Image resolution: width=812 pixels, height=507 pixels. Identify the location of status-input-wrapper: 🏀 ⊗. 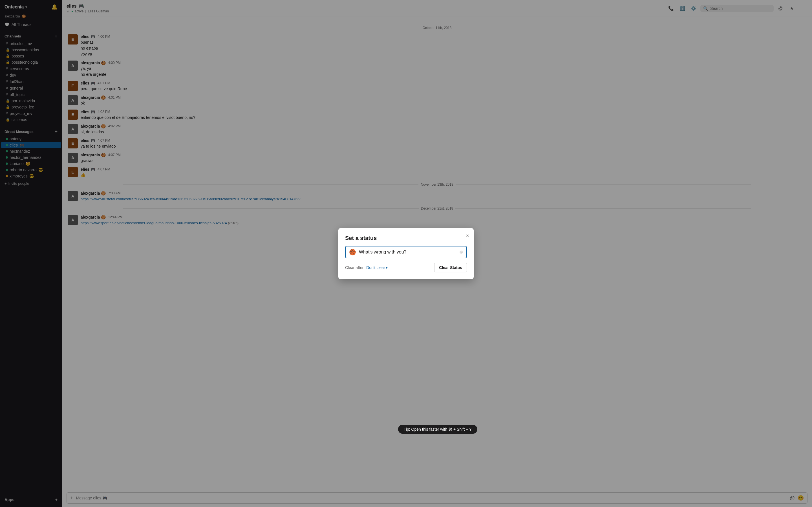
(406, 252).